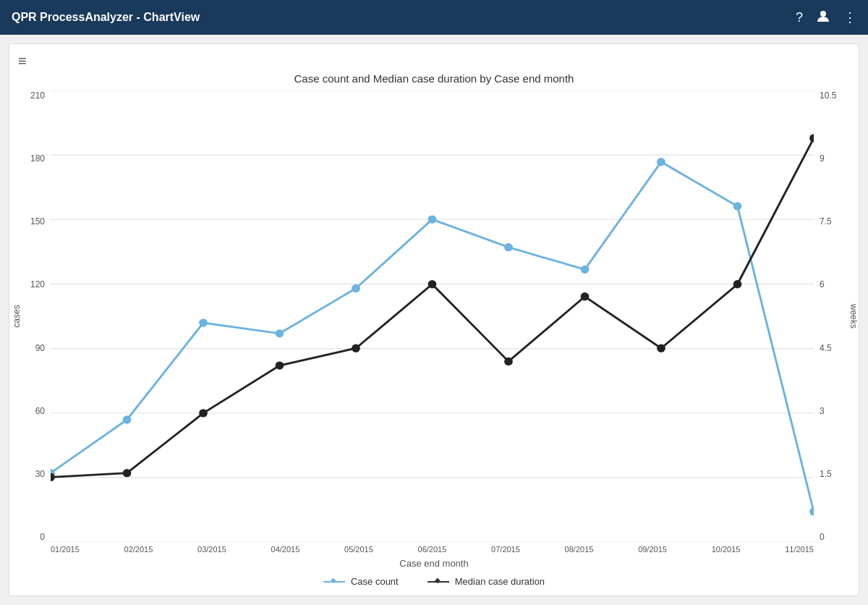 The width and height of the screenshot is (868, 605). What do you see at coordinates (375, 582) in the screenshot?
I see `legend-case-count-label: Case count` at bounding box center [375, 582].